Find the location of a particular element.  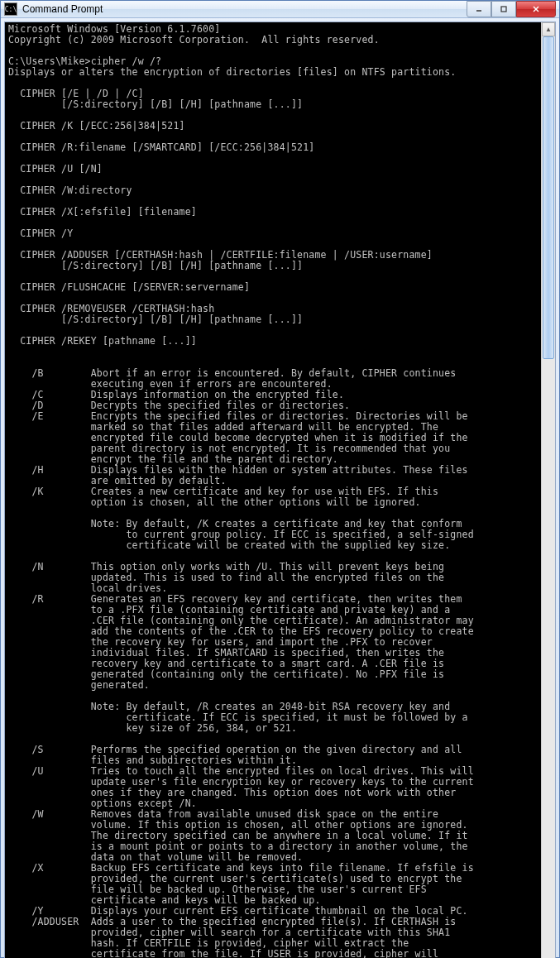

window-title: Command Prompt is located at coordinates (245, 9).